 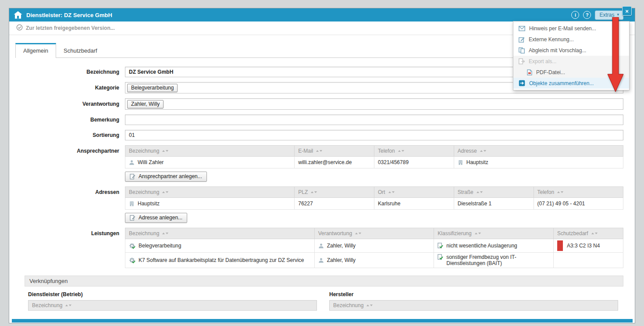 What do you see at coordinates (303, 192) in the screenshot?
I see `column-label: PLZ` at bounding box center [303, 192].